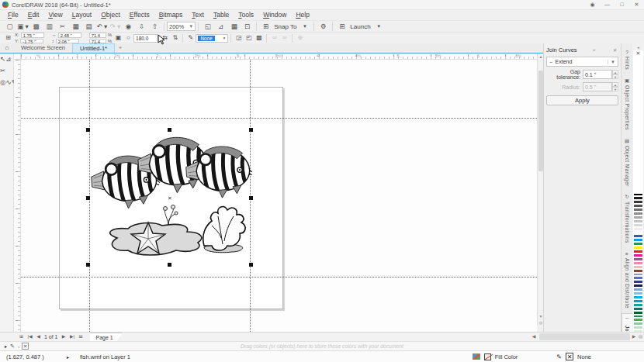  Describe the element at coordinates (182, 26) in the screenshot. I see `zoom-level-select: 200% ▼` at that location.